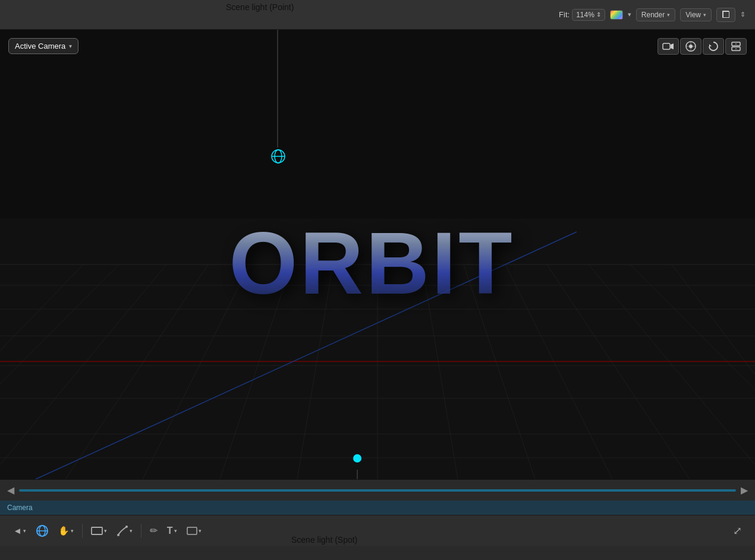 This screenshot has width=755, height=560. I want to click on color-swatch-chevron: ▾, so click(630, 14).